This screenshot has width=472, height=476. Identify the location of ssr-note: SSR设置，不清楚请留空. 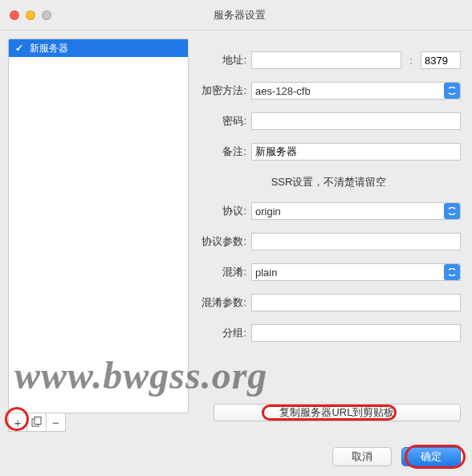
(329, 182).